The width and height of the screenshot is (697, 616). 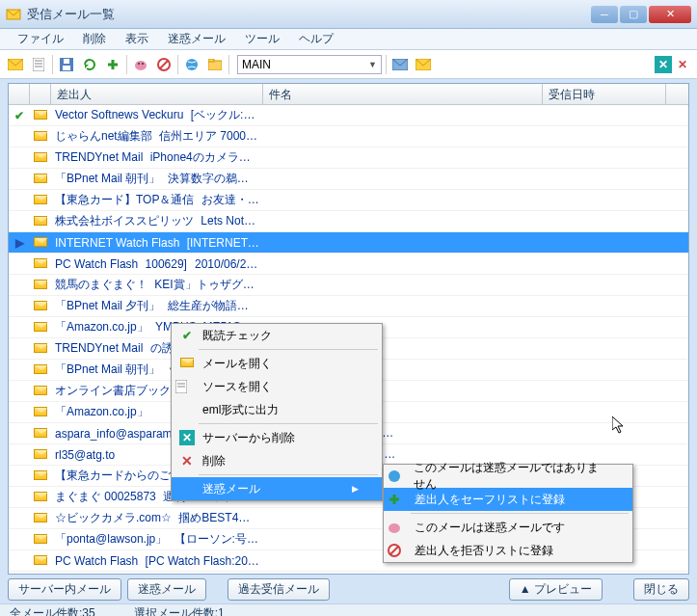 What do you see at coordinates (90, 65) in the screenshot?
I see `refresh-icon` at bounding box center [90, 65].